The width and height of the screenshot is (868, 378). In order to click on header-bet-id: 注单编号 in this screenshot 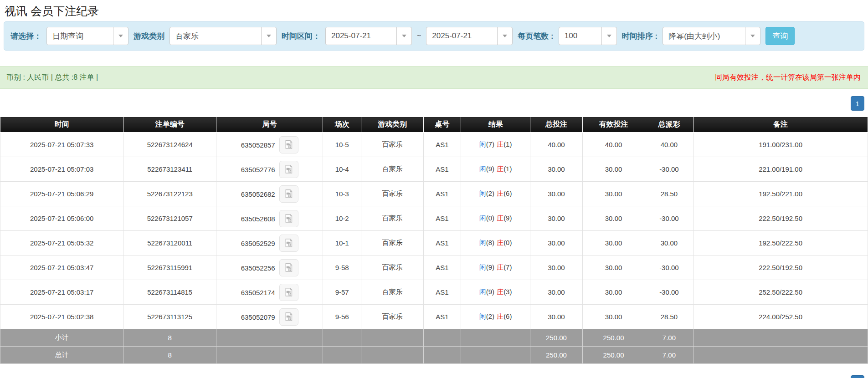, I will do `click(170, 125)`.